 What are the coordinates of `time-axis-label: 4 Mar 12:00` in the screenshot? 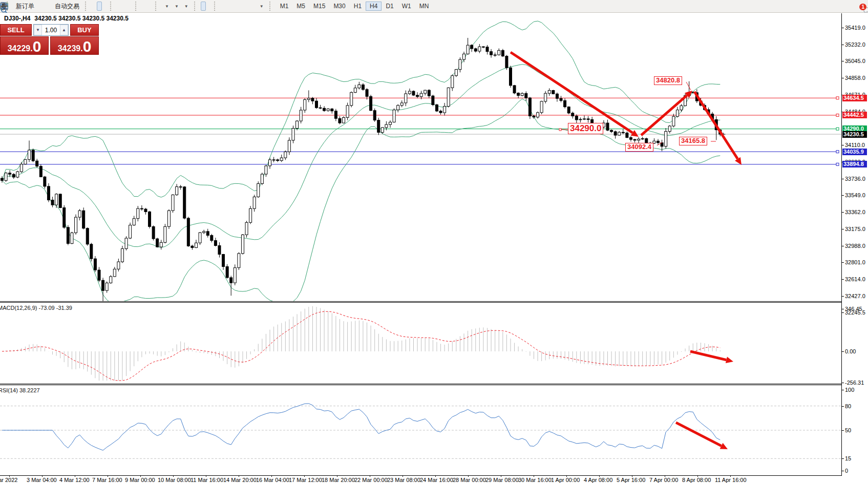 It's located at (75, 480).